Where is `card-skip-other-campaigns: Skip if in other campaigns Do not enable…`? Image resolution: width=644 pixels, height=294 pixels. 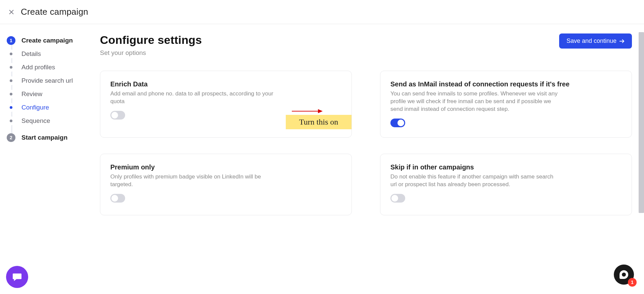
card-skip-other-campaigns: Skip if in other campaigns Do not enable… is located at coordinates (506, 185).